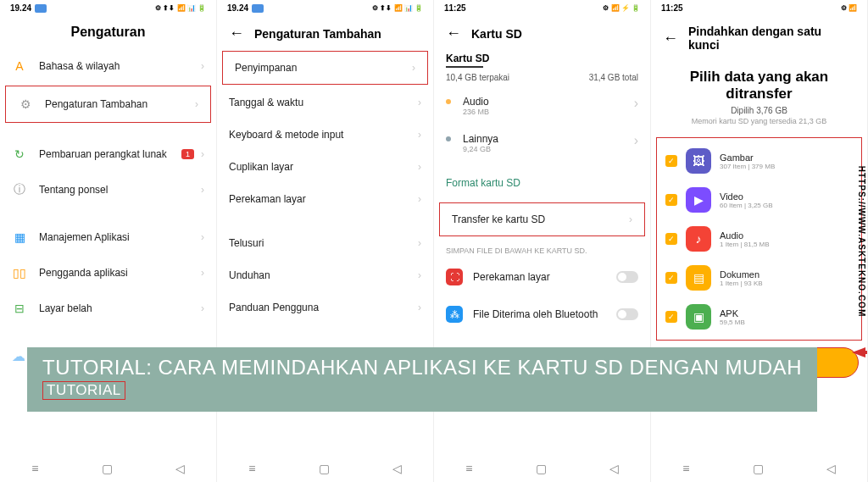  What do you see at coordinates (542, 106) in the screenshot?
I see `storage-category: Audio 236 MB ›` at bounding box center [542, 106].